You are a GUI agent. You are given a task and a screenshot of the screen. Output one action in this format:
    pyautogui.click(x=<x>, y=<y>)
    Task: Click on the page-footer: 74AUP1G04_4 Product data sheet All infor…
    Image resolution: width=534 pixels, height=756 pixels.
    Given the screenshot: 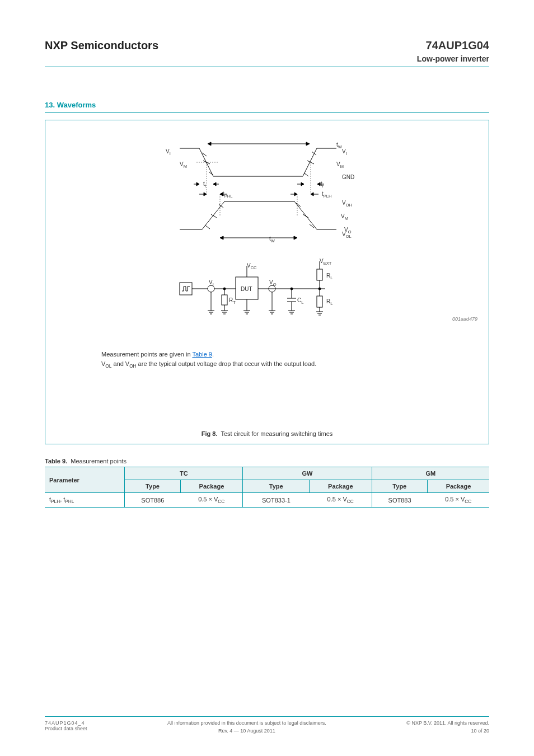 What is the action you would take?
    pyautogui.click(x=267, y=725)
    